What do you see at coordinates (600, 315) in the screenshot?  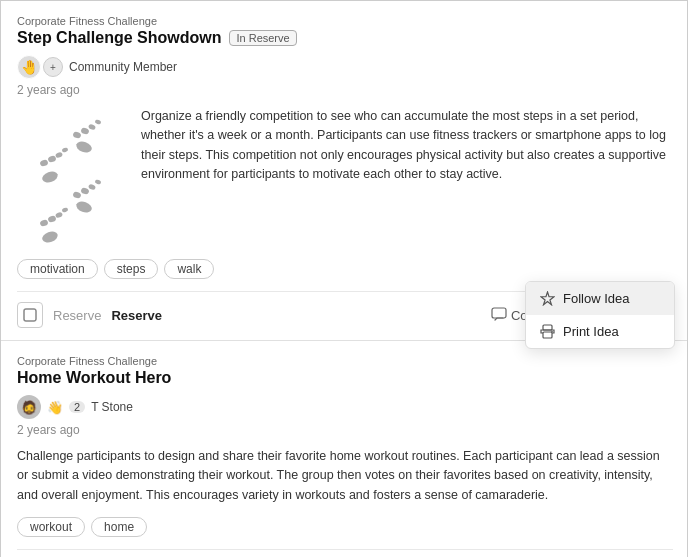 I see `dropdown-menu: Follow Idea Print Idea` at bounding box center [600, 315].